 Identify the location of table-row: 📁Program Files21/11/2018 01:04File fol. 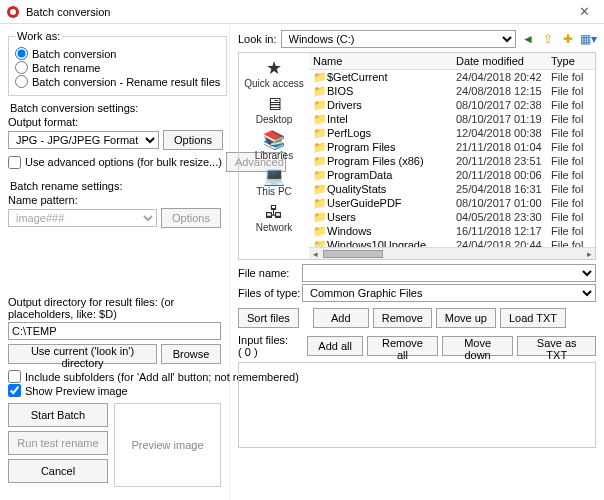
(452, 147).